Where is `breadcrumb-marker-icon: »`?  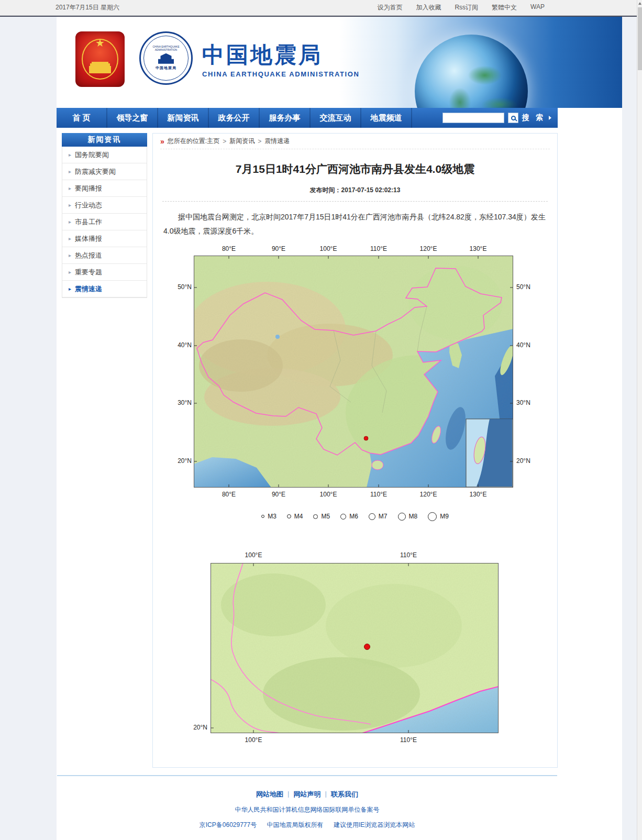
breadcrumb-marker-icon: » is located at coordinates (162, 141).